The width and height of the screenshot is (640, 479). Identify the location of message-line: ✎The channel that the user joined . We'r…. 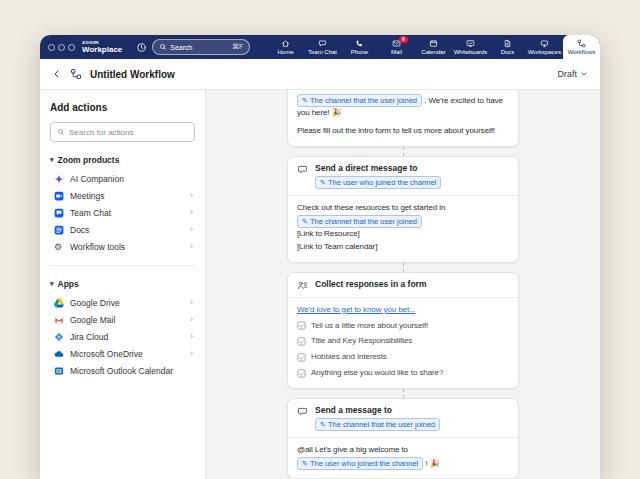
(403, 107).